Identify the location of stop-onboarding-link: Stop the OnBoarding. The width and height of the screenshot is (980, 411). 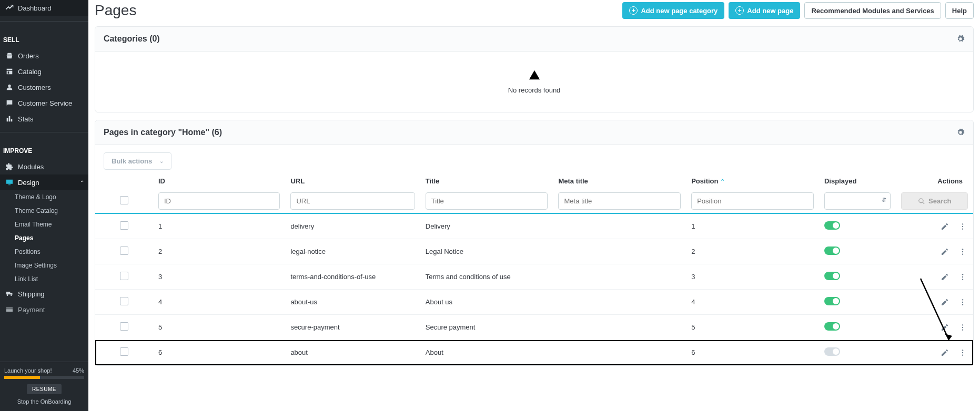
(44, 402).